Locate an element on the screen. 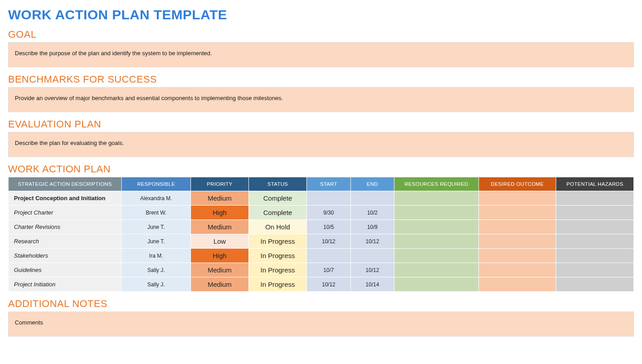  cell-prio: Low is located at coordinates (220, 241).